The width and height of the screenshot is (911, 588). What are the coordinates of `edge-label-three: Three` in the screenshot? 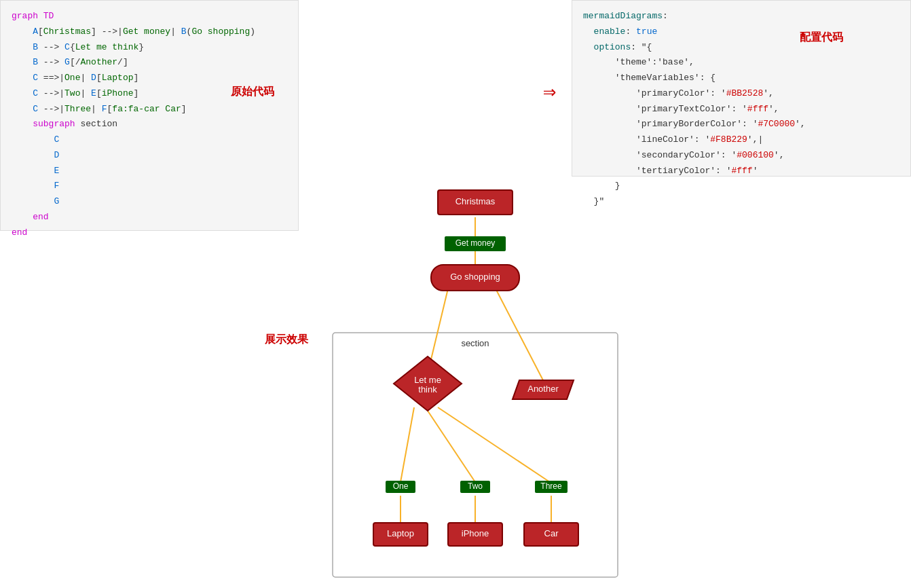 It's located at (551, 486).